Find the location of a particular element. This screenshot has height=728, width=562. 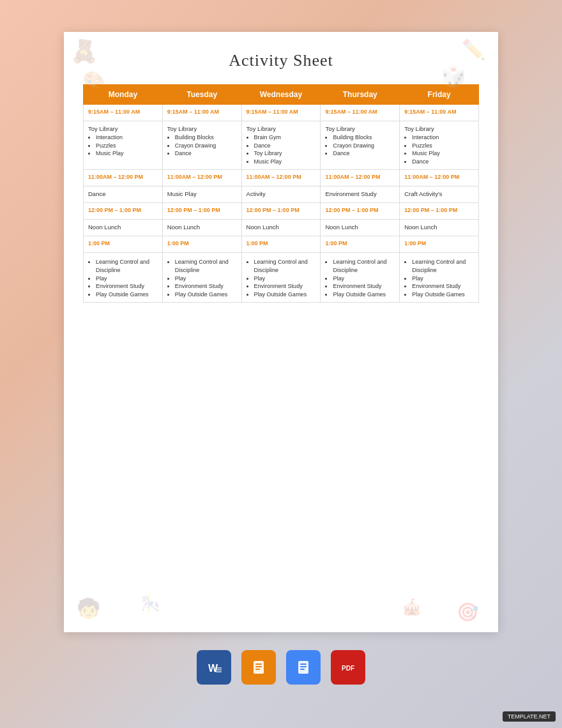

time-row-1: 11:00AM – 12:00 PM11:00AM – 12:00 PM11:0… is located at coordinates (281, 178).